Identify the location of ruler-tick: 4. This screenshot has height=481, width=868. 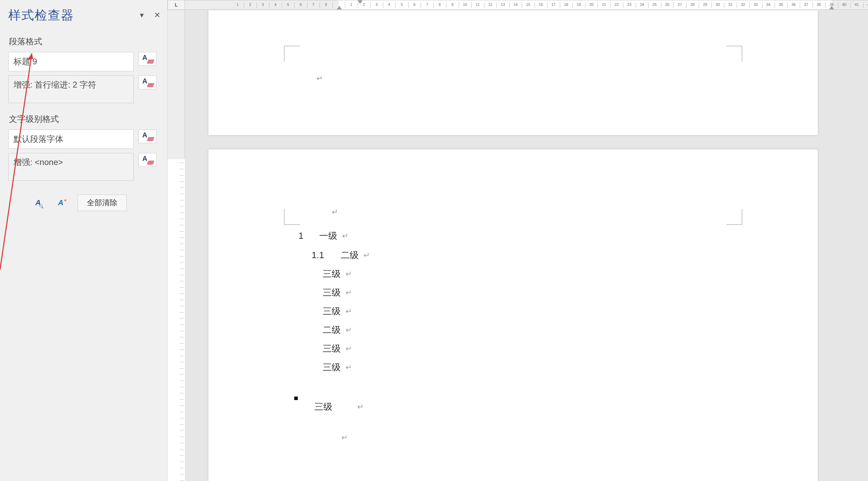
(275, 4).